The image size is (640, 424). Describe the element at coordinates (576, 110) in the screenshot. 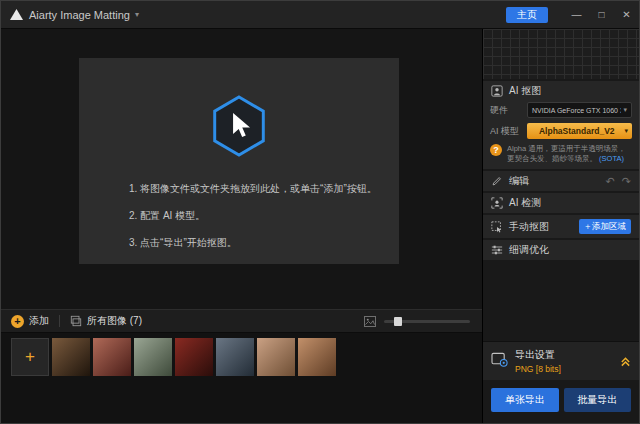

I see `hardware-value: NVIDIA GeForce GTX 1060 3GB` at that location.